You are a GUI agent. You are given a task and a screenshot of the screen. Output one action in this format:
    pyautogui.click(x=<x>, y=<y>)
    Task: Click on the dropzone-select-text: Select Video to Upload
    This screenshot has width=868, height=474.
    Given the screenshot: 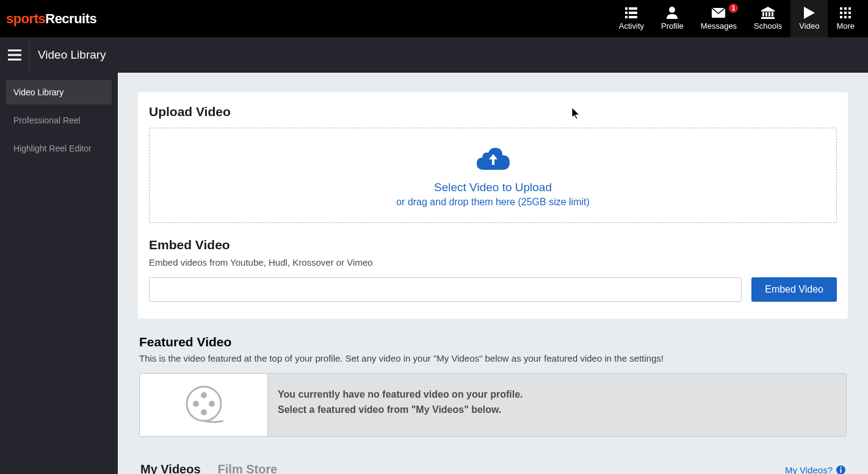 What is the action you would take?
    pyautogui.click(x=493, y=188)
    